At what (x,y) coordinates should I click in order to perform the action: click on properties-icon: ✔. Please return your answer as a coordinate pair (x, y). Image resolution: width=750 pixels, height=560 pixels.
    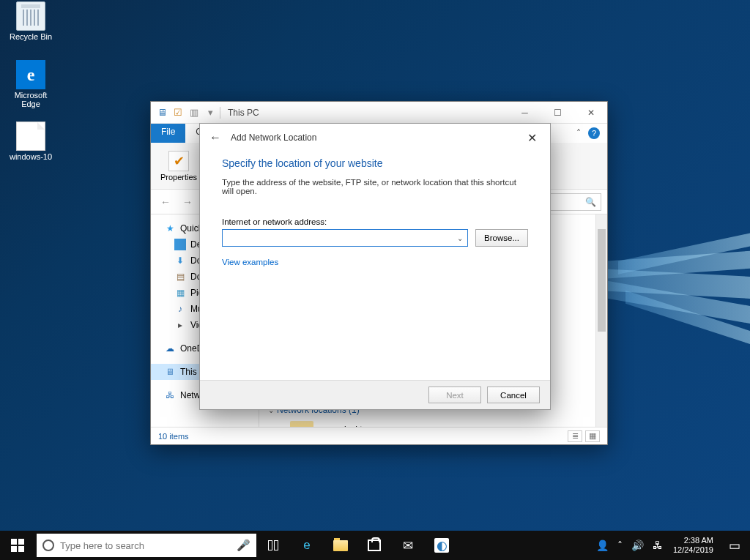
    Looking at the image, I should click on (179, 161).